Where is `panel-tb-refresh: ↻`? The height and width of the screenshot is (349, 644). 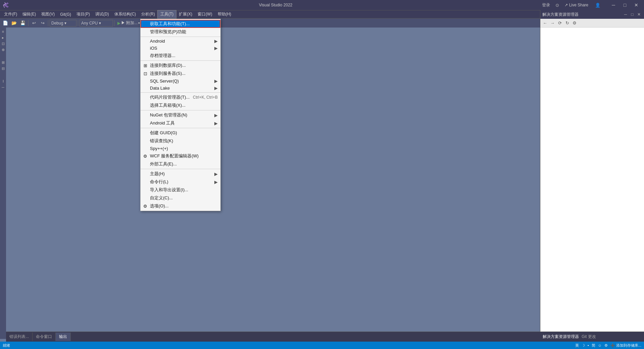
panel-tb-refresh: ↻ is located at coordinates (567, 23).